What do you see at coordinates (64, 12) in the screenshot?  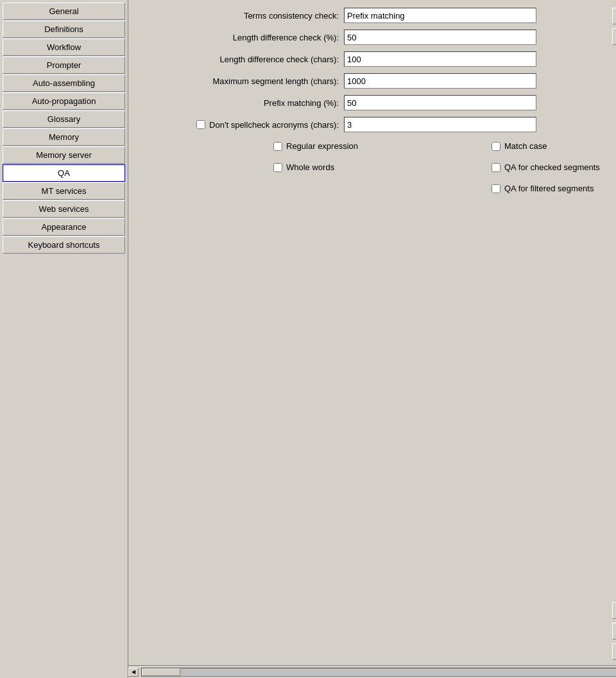 I see `sidebar-item-general: General` at bounding box center [64, 12].